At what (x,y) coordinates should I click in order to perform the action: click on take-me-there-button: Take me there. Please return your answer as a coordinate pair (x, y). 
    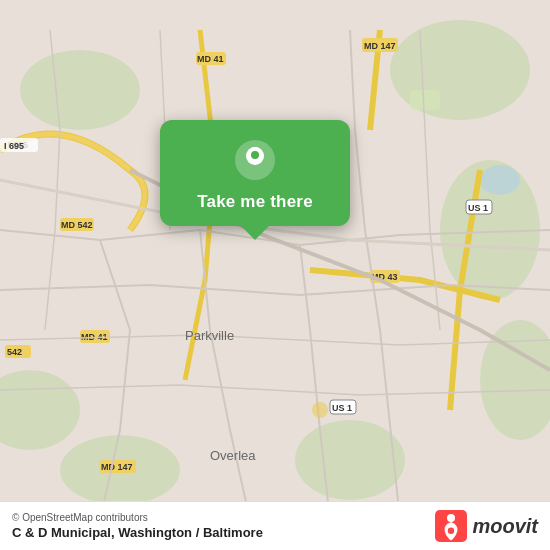
    Looking at the image, I should click on (255, 202).